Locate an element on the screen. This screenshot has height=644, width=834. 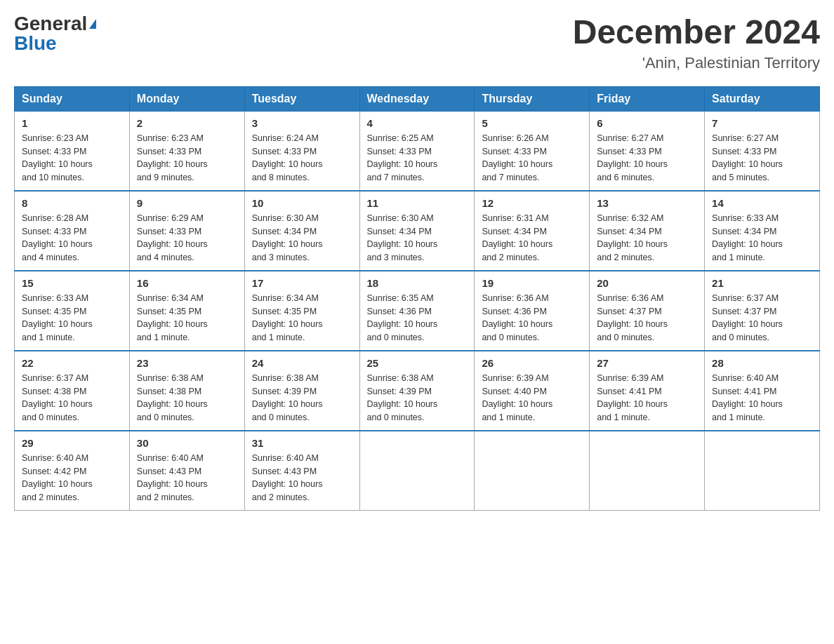
day-number: 3 is located at coordinates (302, 123).